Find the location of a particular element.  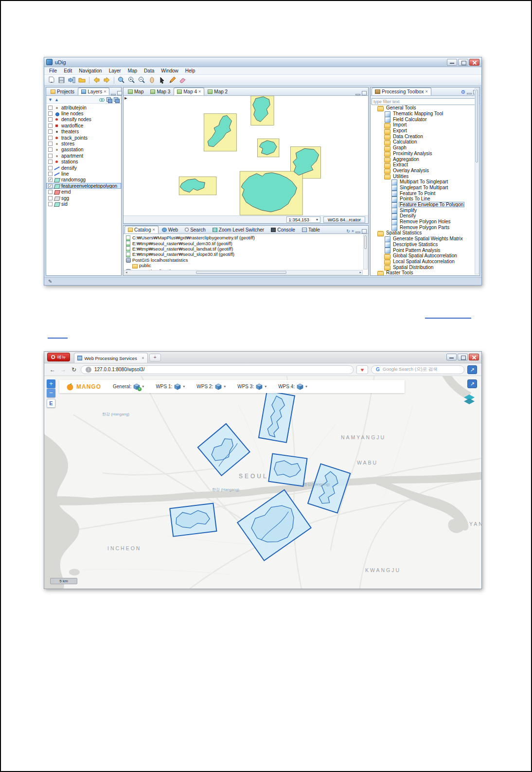

tree-row: Simplify is located at coordinates (423, 210).